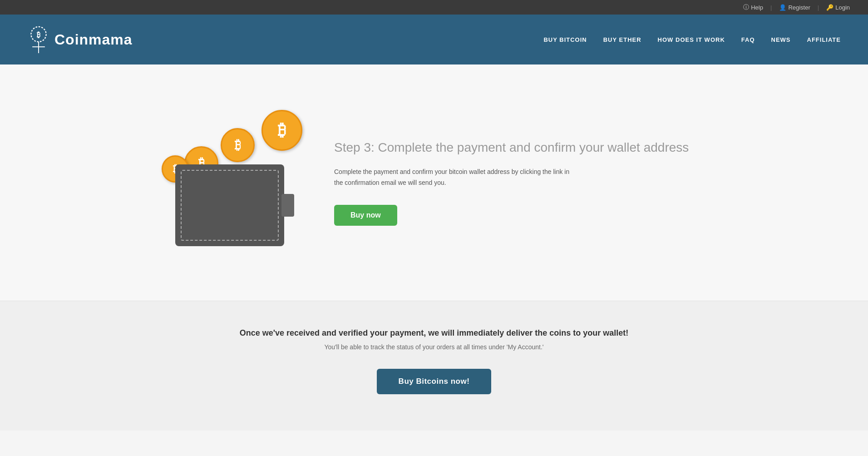  I want to click on bottom-sub-text: You'll be able to track the status of yo…, so click(434, 347).